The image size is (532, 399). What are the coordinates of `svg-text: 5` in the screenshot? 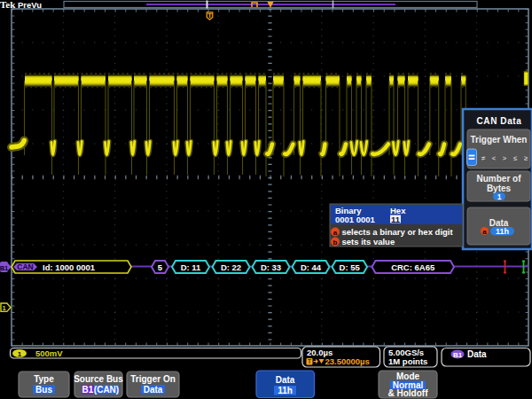 It's located at (160, 268).